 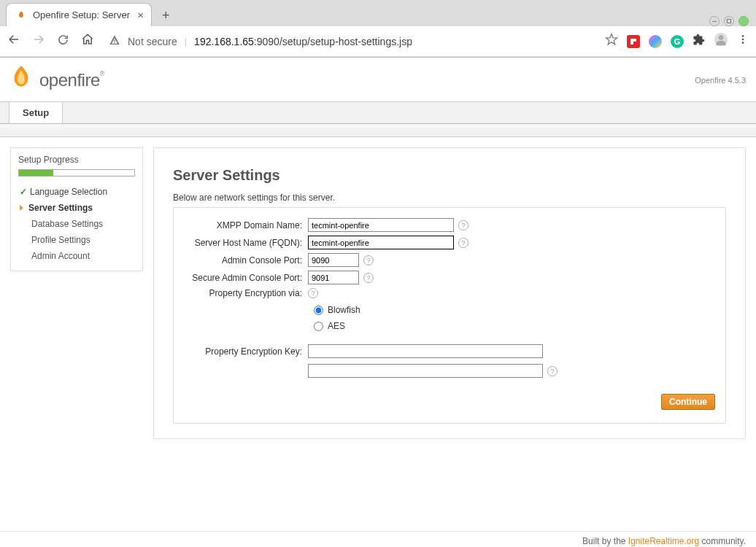 I want to click on footer-link: IgniteRealtime.org, so click(x=664, y=541).